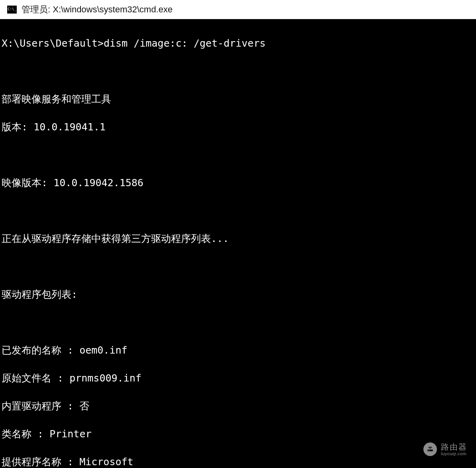 Image resolution: width=476 pixels, height=468 pixels. What do you see at coordinates (239, 378) in the screenshot?
I see `driver-row: 原始文件名 : prnms009.inf` at bounding box center [239, 378].